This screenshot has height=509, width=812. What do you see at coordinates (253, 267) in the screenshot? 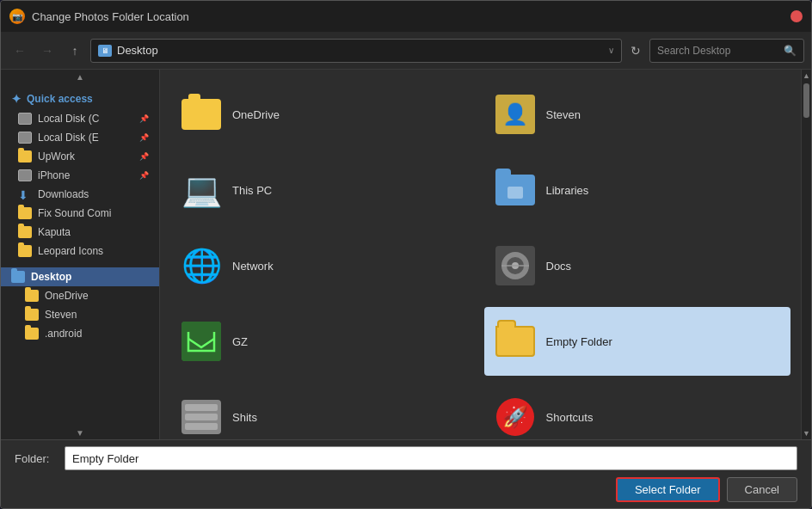
I see `file-name-network: Network` at bounding box center [253, 267].